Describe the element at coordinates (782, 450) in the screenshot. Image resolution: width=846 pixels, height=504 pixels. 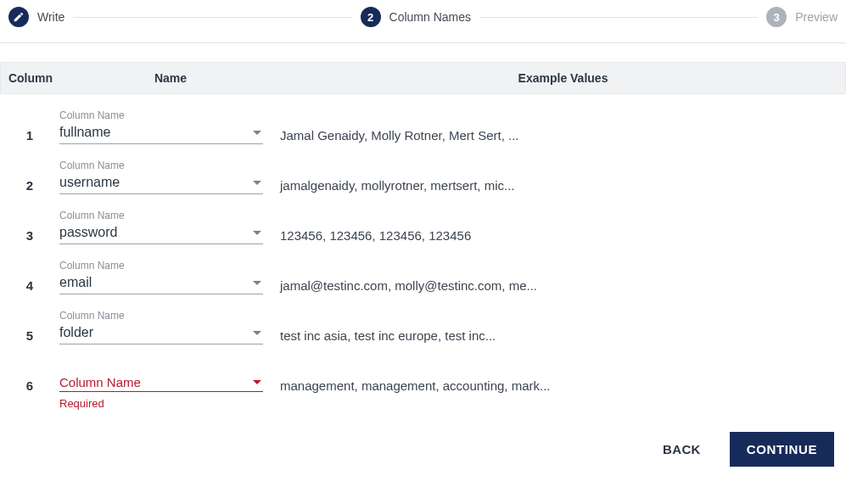
I see `continue-button: CONTINUE` at that location.